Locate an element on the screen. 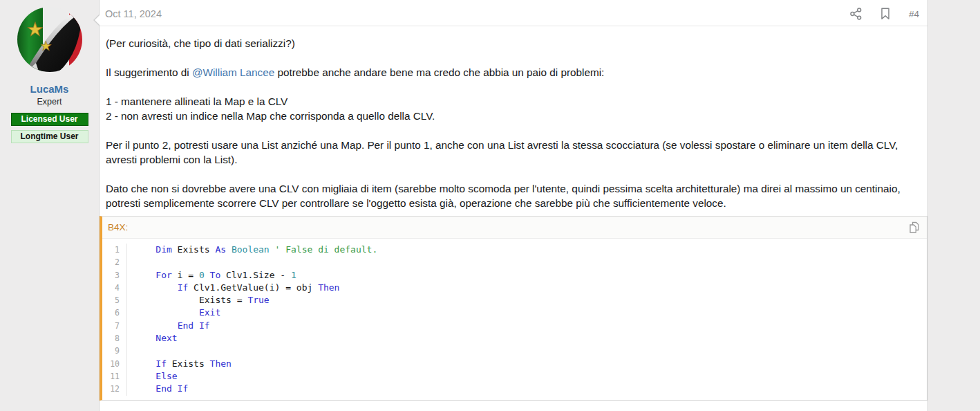 The height and width of the screenshot is (411, 980). code-text: Dim Exists As Boolean ' False di default… is located at coordinates (252, 250).